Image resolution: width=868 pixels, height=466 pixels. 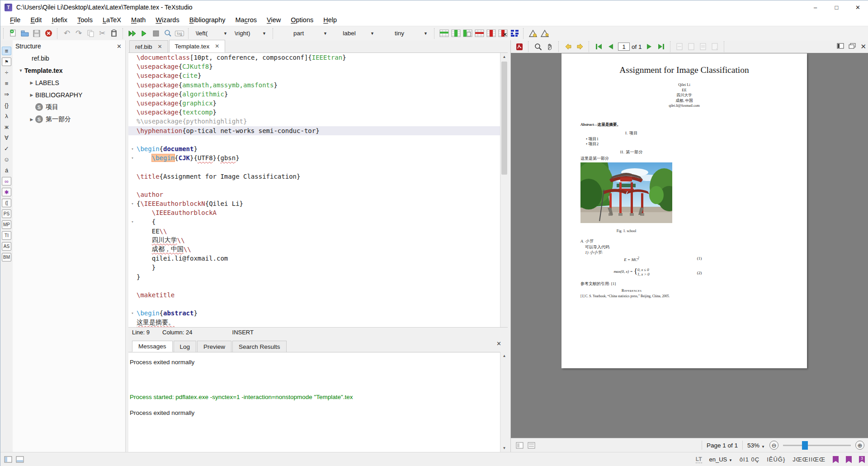 I want to click on tree-expander-icon: ▶, so click(x=32, y=83).